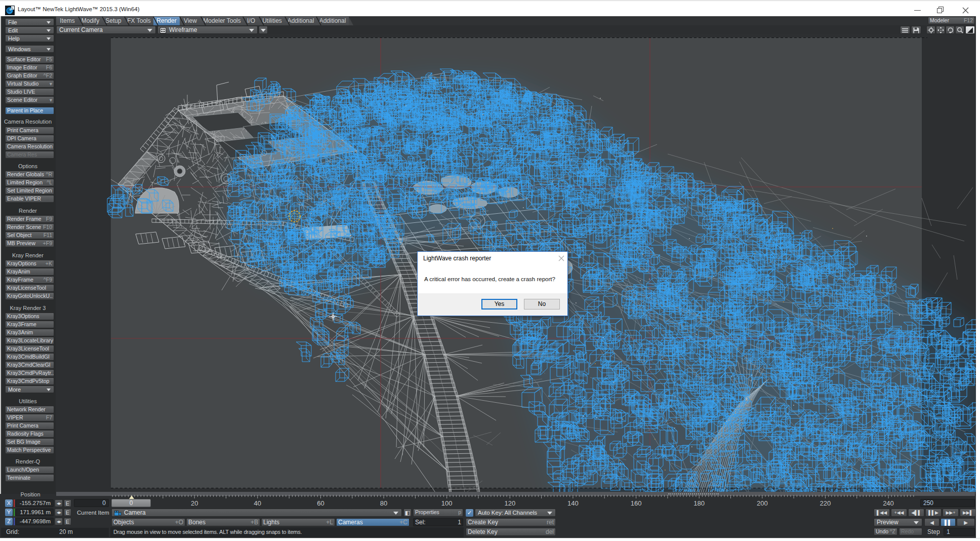 The width and height of the screenshot is (980, 541). I want to click on svg-text: 220, so click(826, 504).